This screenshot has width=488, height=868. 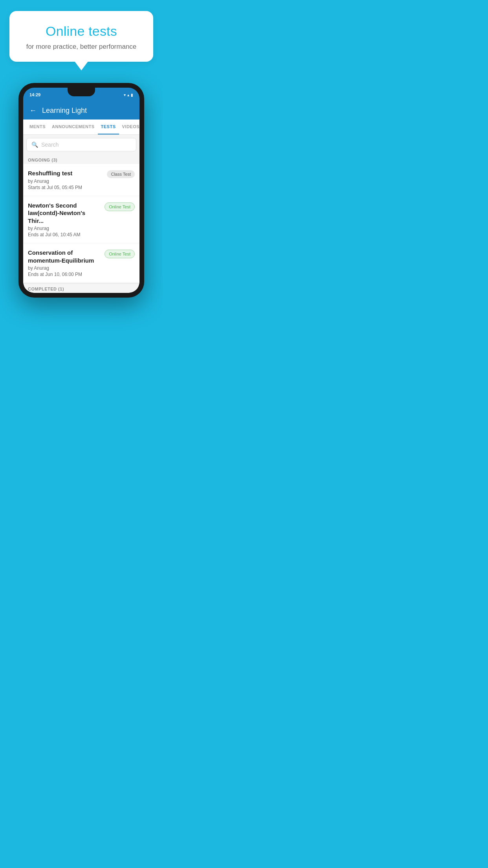 What do you see at coordinates (128, 95) in the screenshot?
I see `signal-icon: ▴` at bounding box center [128, 95].